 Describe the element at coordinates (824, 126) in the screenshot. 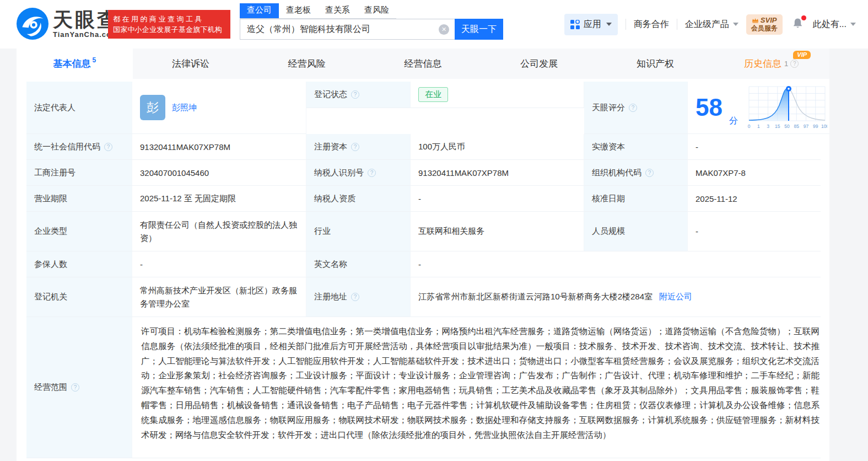

I see `svg-text: 100` at that location.